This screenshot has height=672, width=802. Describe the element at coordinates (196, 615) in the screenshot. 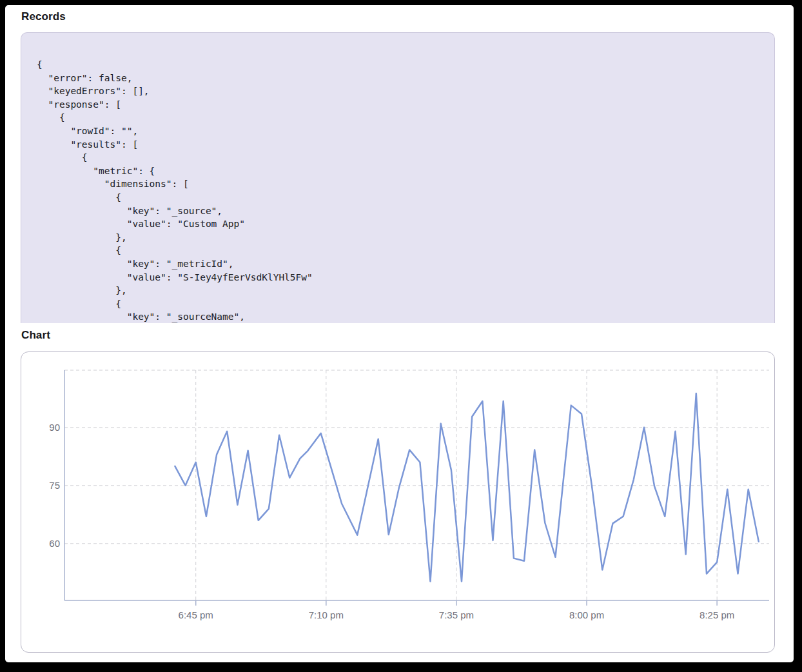

I see `x-axis-label: 6:45 pm` at that location.